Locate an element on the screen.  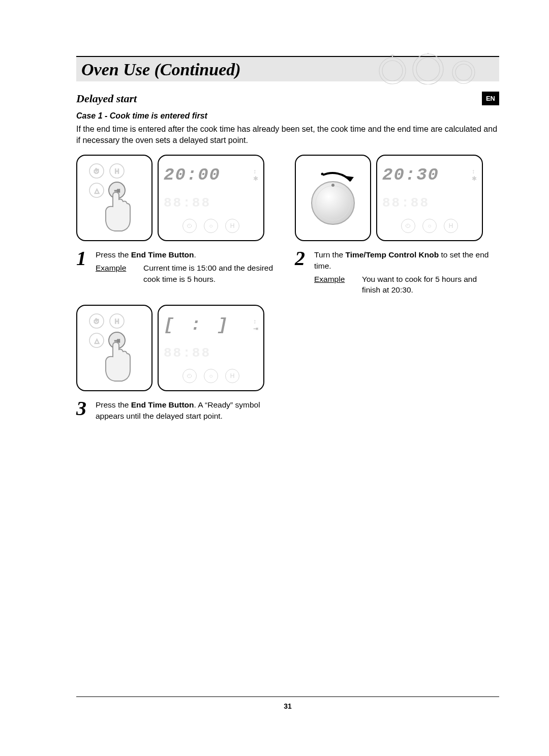
step1-press-panel: ⏱ H △ ⇥ is located at coordinates (114, 198).